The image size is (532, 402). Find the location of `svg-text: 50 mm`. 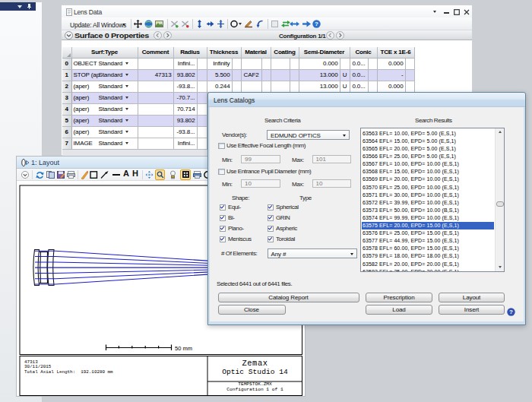

svg-text: 50 mm is located at coordinates (184, 348).